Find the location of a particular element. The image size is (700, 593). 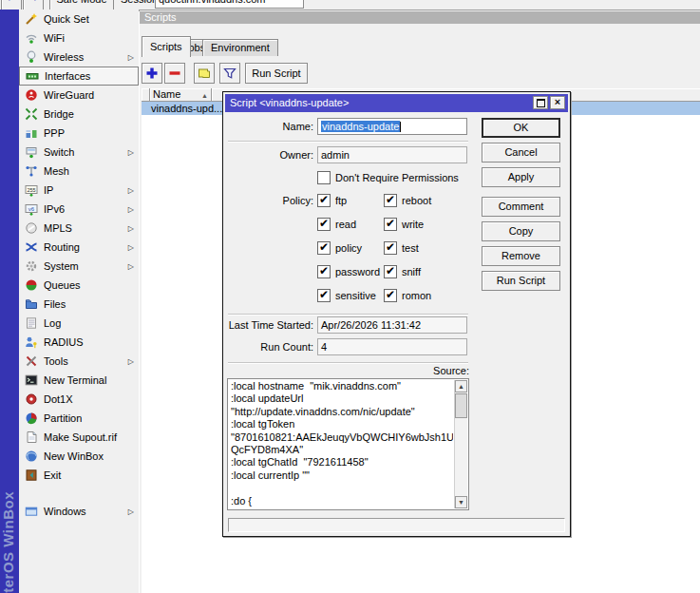

source-scrollbar: ▲ ▼ is located at coordinates (461, 445).